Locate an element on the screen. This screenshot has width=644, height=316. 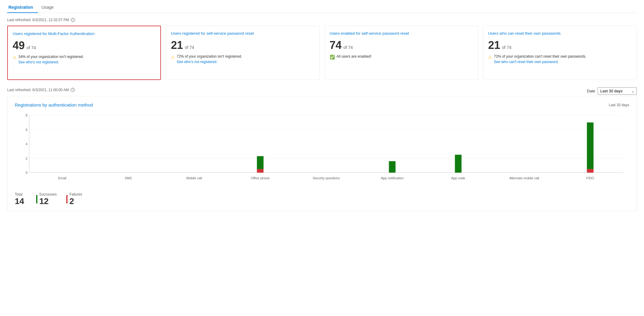
failures-label: Failures is located at coordinates (76, 194).